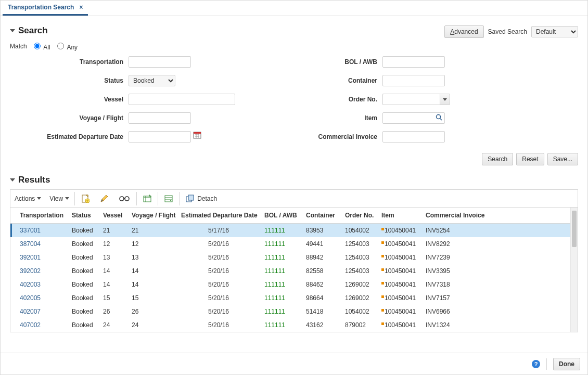  I want to click on transportation-link: 337001, so click(30, 230).